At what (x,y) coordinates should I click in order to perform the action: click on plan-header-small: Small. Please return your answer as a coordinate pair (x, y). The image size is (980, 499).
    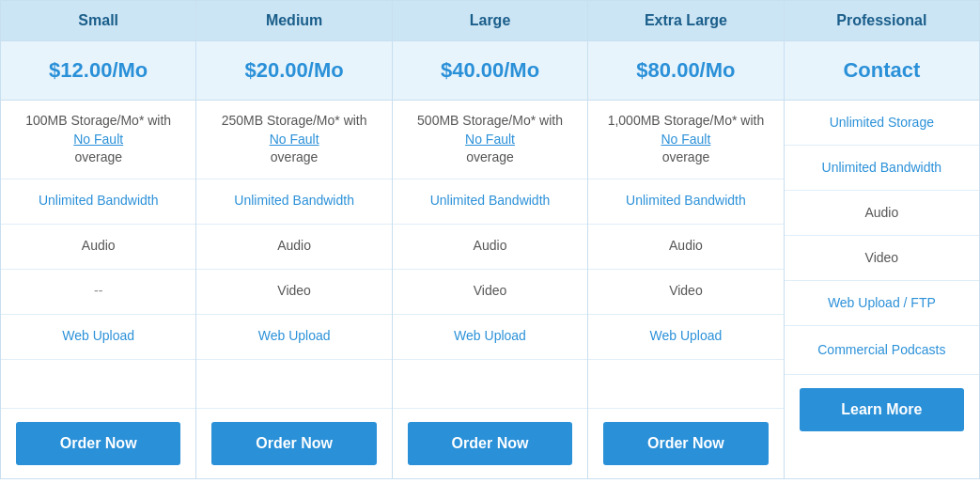
    Looking at the image, I should click on (98, 21).